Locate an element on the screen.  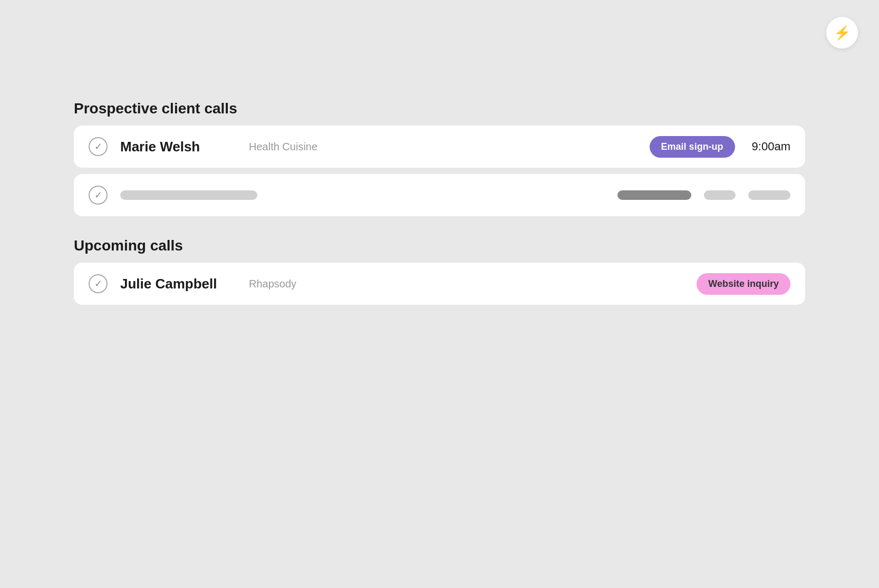
redacted-time-bar is located at coordinates (769, 195).